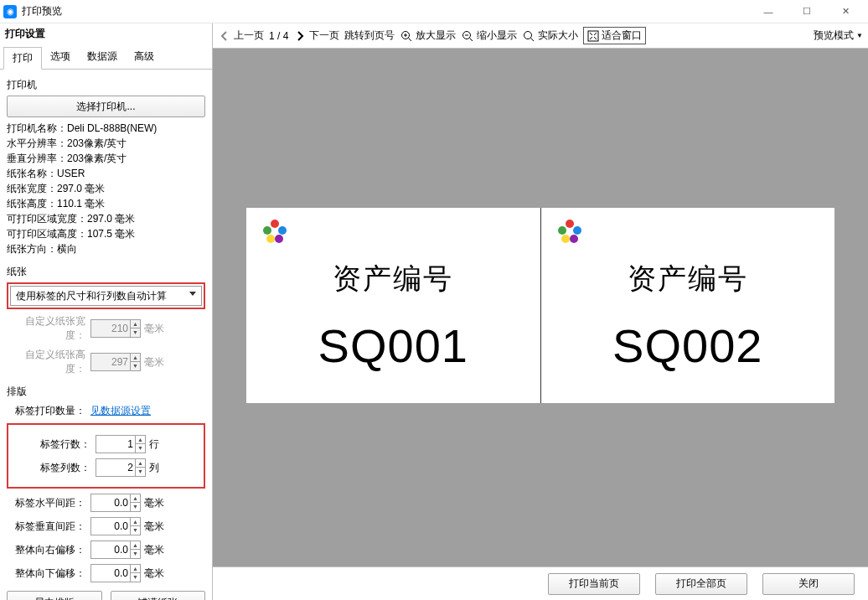 This screenshot has width=868, height=600. I want to click on actual-size-icon, so click(529, 36).